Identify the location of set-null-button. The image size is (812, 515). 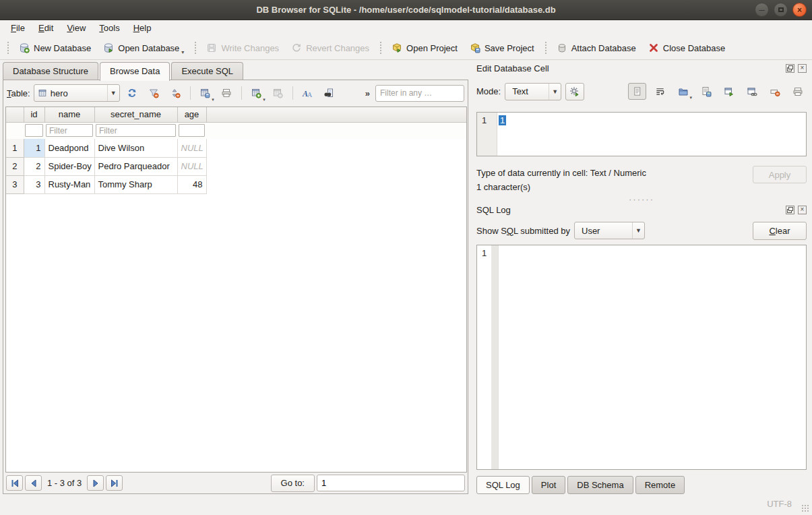
(775, 92).